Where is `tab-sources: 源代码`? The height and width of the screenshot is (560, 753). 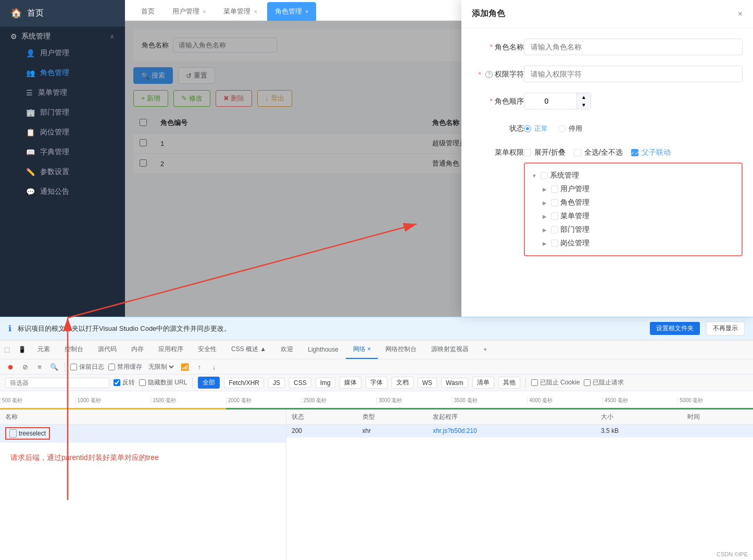
tab-sources: 源代码 is located at coordinates (107, 350).